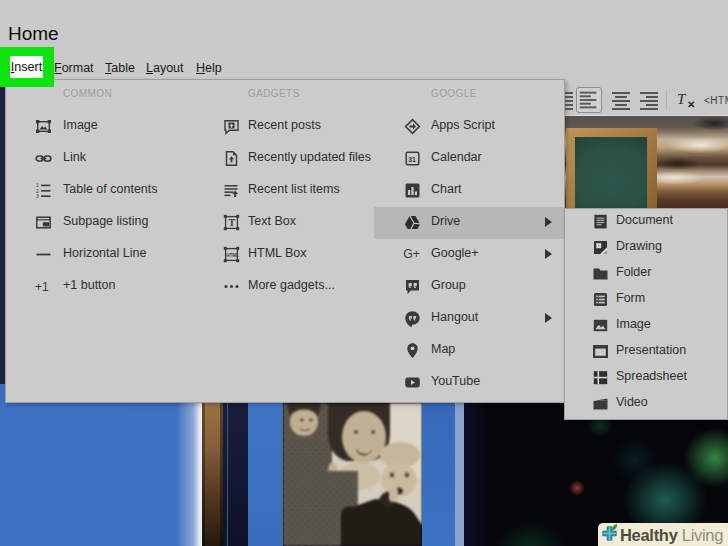 The image size is (728, 546). I want to click on svg-text: HTML, so click(232, 256).